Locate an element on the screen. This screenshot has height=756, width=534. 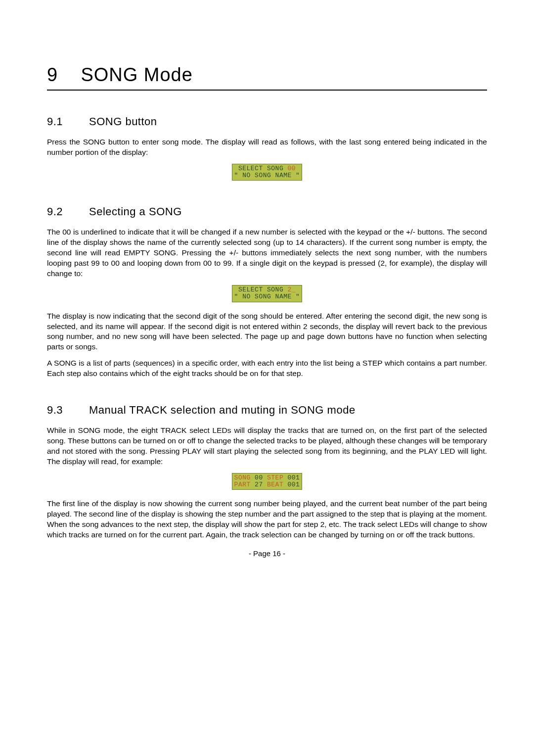
lcd-highlight: BEAT is located at coordinates (275, 485).